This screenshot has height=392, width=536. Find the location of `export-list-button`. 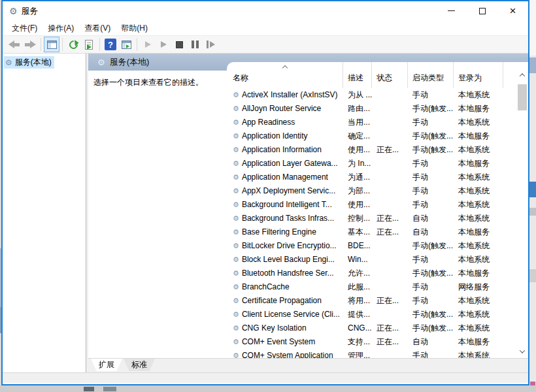

export-list-button is located at coordinates (89, 44).